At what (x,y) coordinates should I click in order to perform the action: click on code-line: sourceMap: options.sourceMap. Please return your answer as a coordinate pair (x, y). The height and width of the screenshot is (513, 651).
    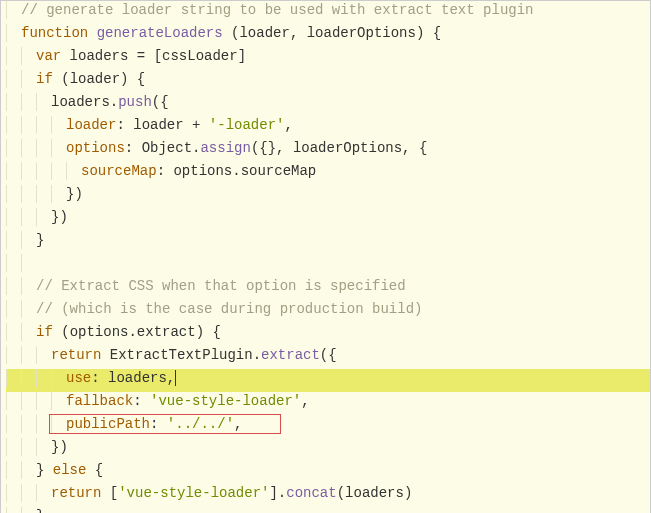
    Looking at the image, I should click on (328, 174).